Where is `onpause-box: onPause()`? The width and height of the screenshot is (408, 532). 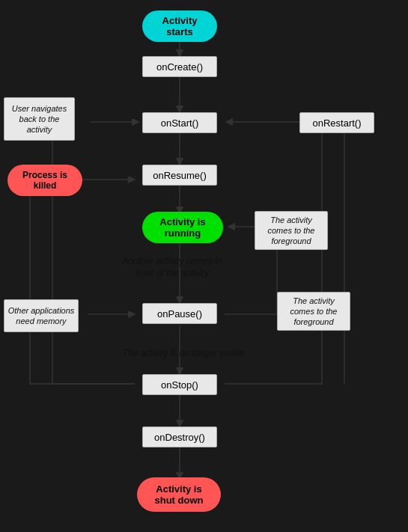 onpause-box: onPause() is located at coordinates (180, 314).